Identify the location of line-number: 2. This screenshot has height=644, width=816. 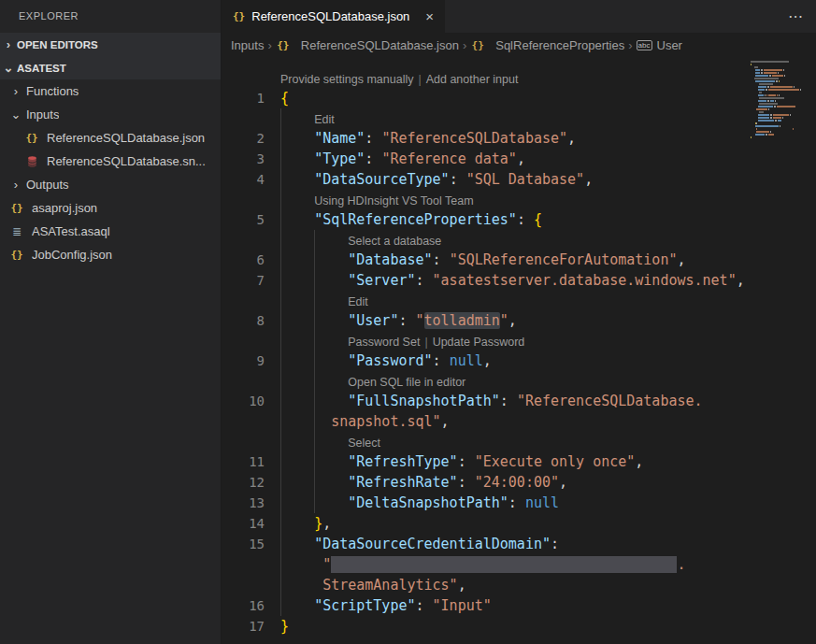
(243, 138).